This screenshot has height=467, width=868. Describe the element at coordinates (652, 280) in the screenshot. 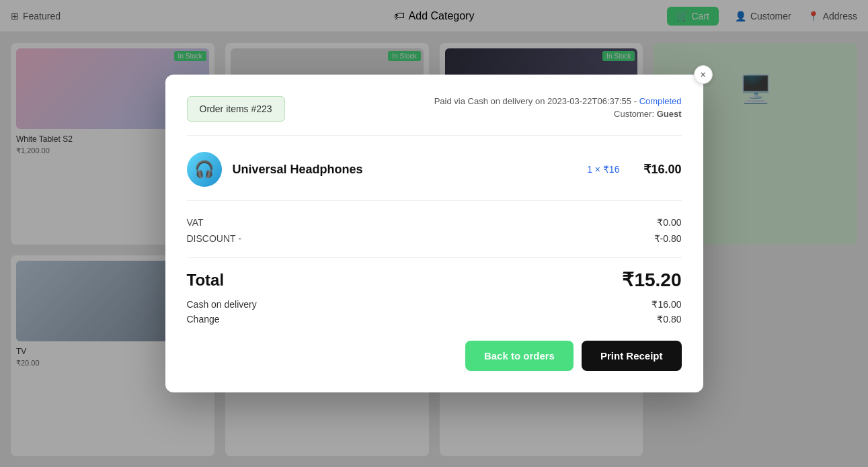

I see `total-value: ₹15.20` at that location.